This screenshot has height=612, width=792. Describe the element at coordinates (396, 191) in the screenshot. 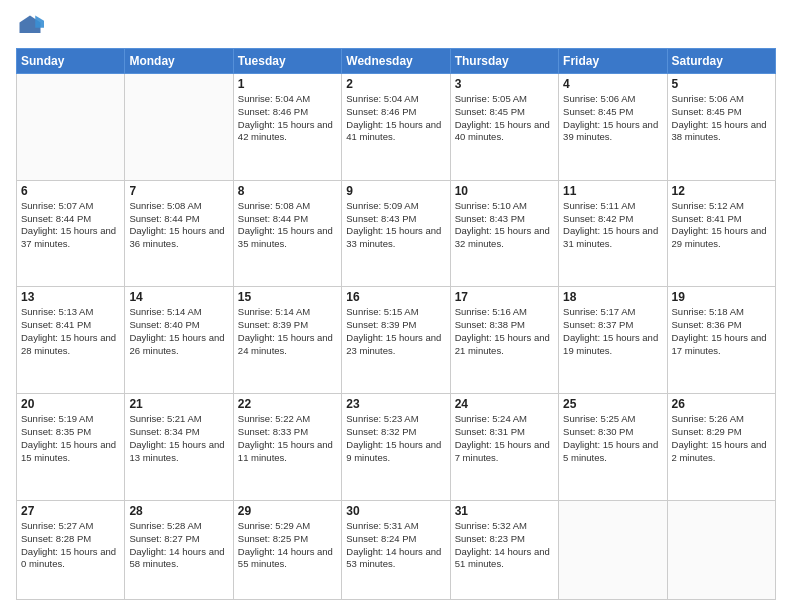

I see `day-number: 9` at that location.